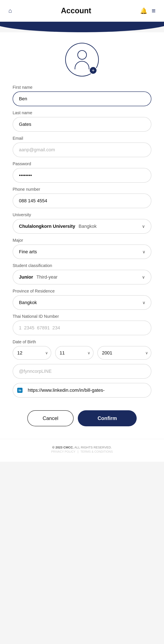  Describe the element at coordinates (82, 452) in the screenshot. I see `footer-links: PRIVACY POLICY | TERMS & CONDITIONS` at that location.